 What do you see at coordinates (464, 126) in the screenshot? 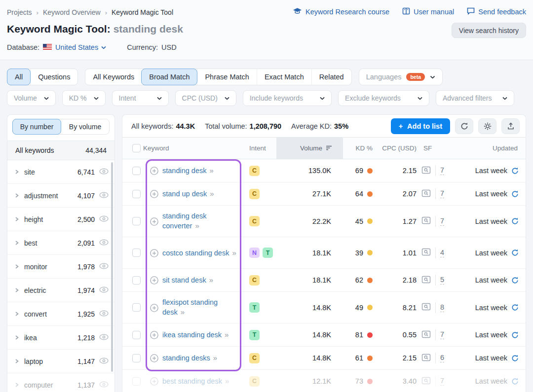
I see `refresh-button` at bounding box center [464, 126].